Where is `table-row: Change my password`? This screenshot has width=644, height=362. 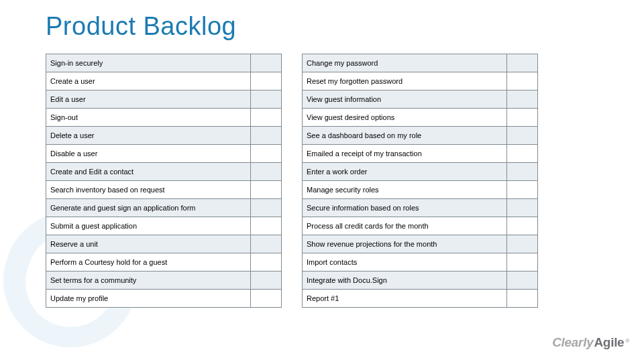
table-row: Change my password is located at coordinates (420, 63).